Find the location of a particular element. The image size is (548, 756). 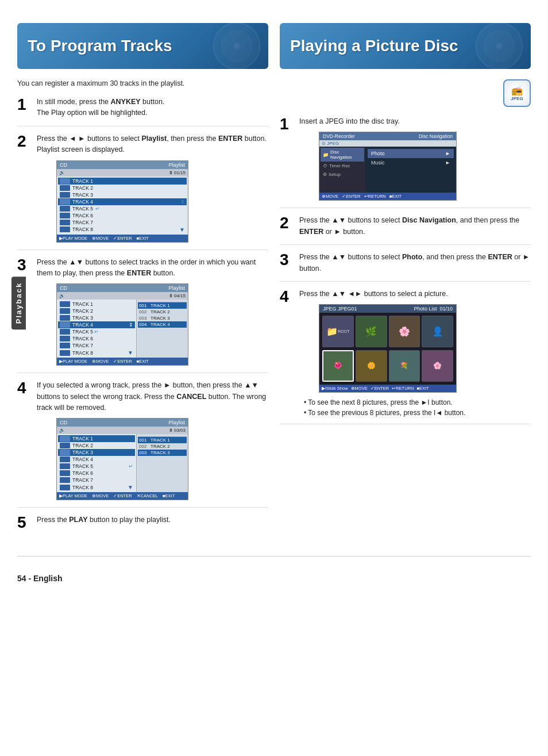

step-4: 4 If you selected a wrong track, press t… is located at coordinates (142, 444).